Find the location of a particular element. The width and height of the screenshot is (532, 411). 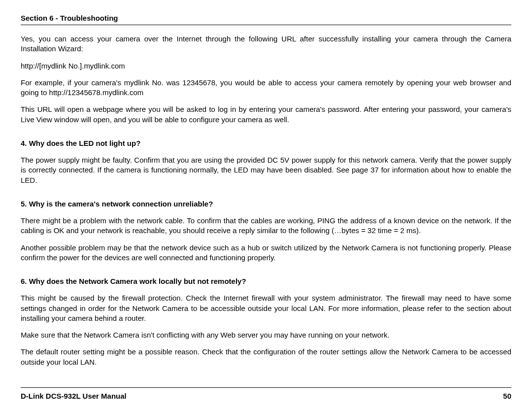

question-6-answer-3: The default router setting might be a po… is located at coordinates (266, 357).